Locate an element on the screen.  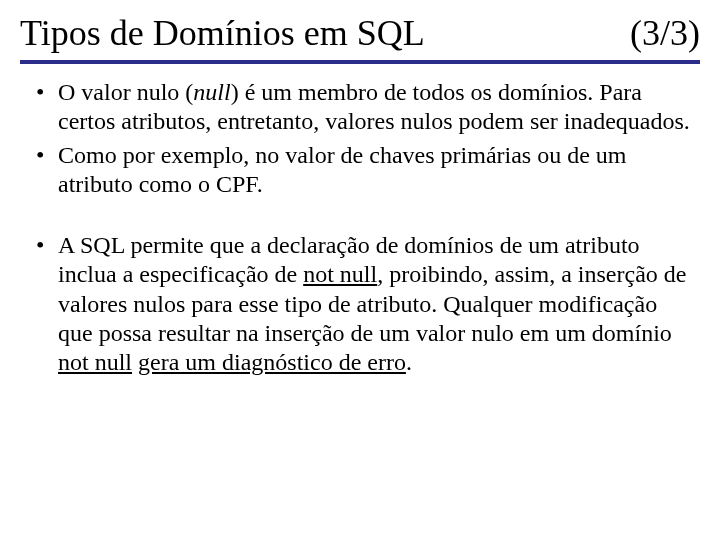
list-item: Como por exemplo, no valor de chaves pri… is located at coordinates (360, 170).